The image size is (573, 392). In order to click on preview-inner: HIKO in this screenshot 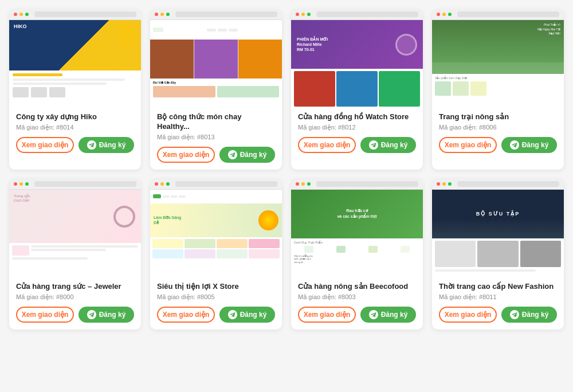, I will do `click(75, 63)`.